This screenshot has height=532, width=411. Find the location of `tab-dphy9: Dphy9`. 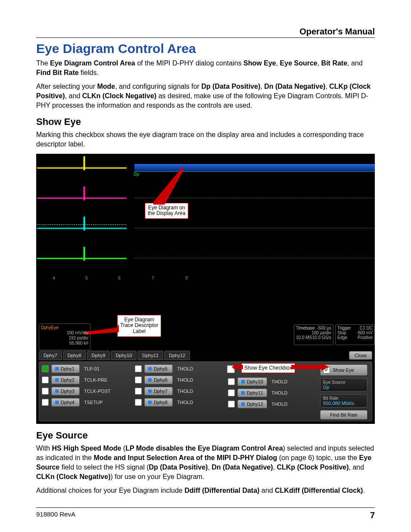

tab-dphy9: Dphy9 is located at coordinates (99, 355).